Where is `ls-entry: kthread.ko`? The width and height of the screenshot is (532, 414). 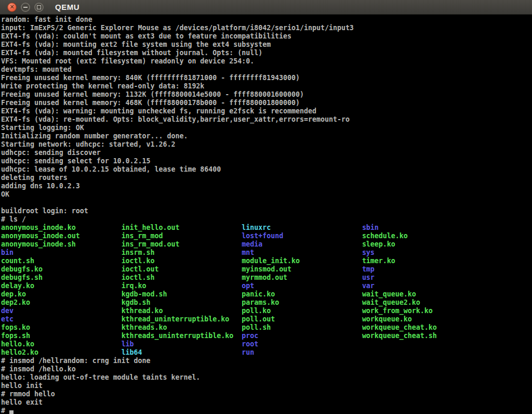 ls-entry: kthread.ko is located at coordinates (182, 311).